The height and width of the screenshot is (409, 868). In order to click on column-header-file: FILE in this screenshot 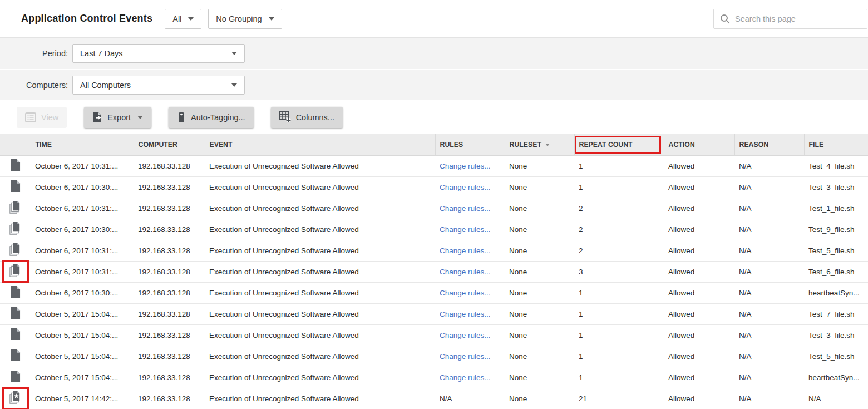, I will do `click(836, 145)`.